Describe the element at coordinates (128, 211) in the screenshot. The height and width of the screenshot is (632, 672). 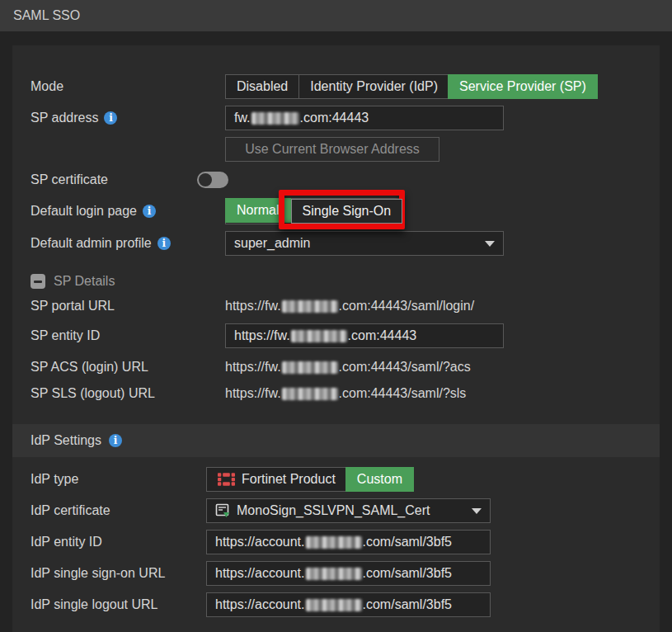
I see `default-login-page-label: Default login page i` at that location.